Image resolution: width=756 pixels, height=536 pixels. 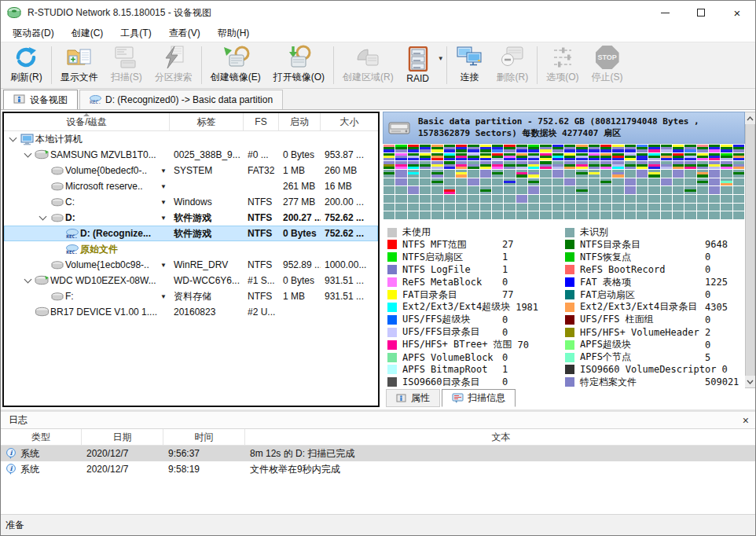 What do you see at coordinates (512, 65) in the screenshot?
I see `delete-button: 删除(R)` at bounding box center [512, 65].